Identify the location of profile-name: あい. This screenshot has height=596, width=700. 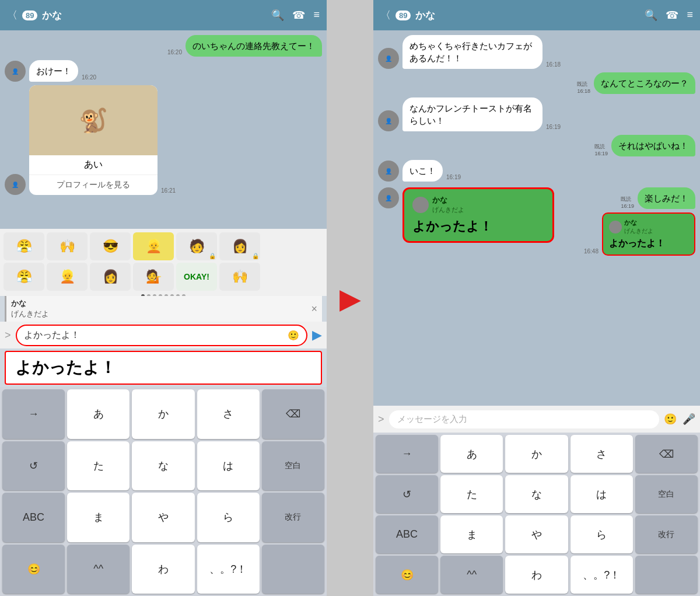
(93, 165).